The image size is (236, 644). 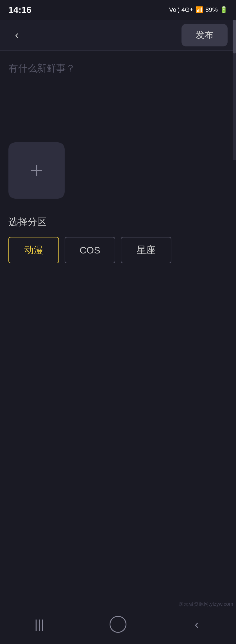 I want to click on nav-btn-home, so click(x=118, y=624).